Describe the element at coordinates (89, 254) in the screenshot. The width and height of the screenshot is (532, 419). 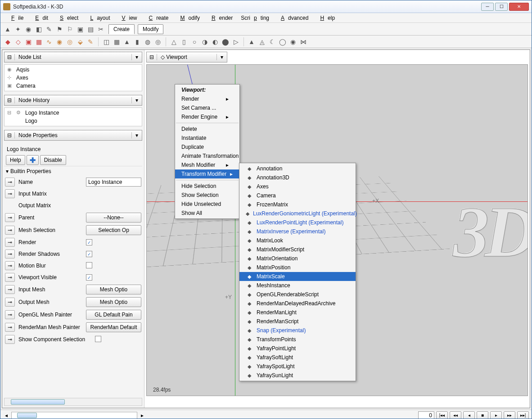
I see `render-shadows-checkbox: ✓` at that location.